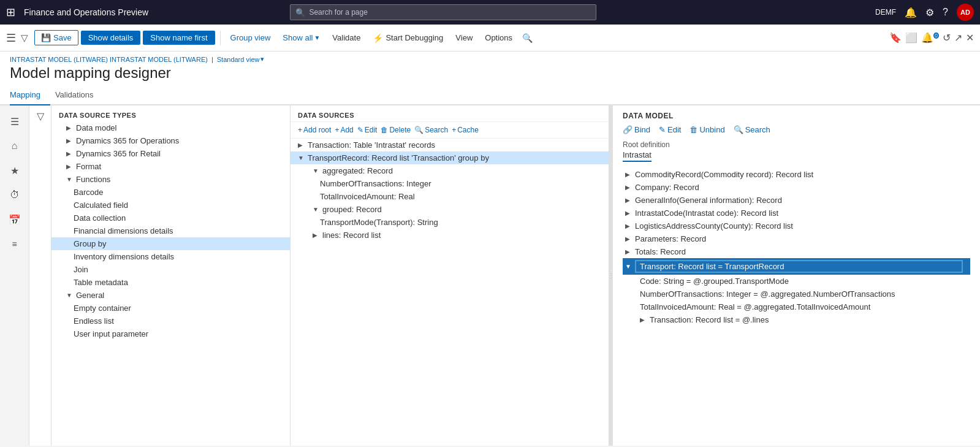 This screenshot has height=447, width=980. Describe the element at coordinates (170, 128) in the screenshot. I see `dst-data-model: ▶ Data model` at that location.